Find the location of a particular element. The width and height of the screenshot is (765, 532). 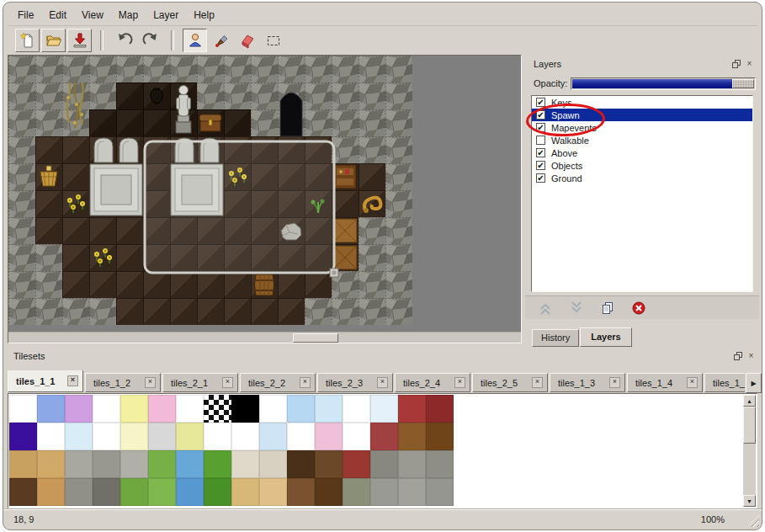

opacity-slider is located at coordinates (663, 84).